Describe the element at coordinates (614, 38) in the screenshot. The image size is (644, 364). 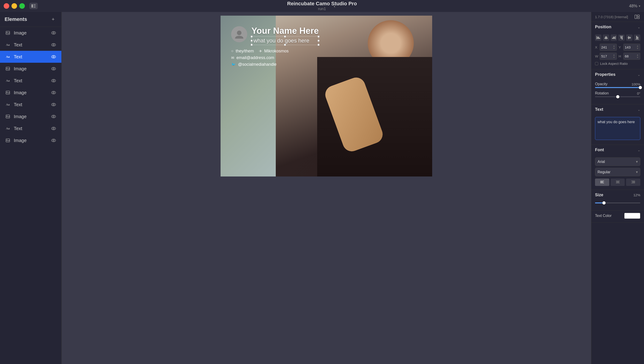
I see `align-right-button` at that location.